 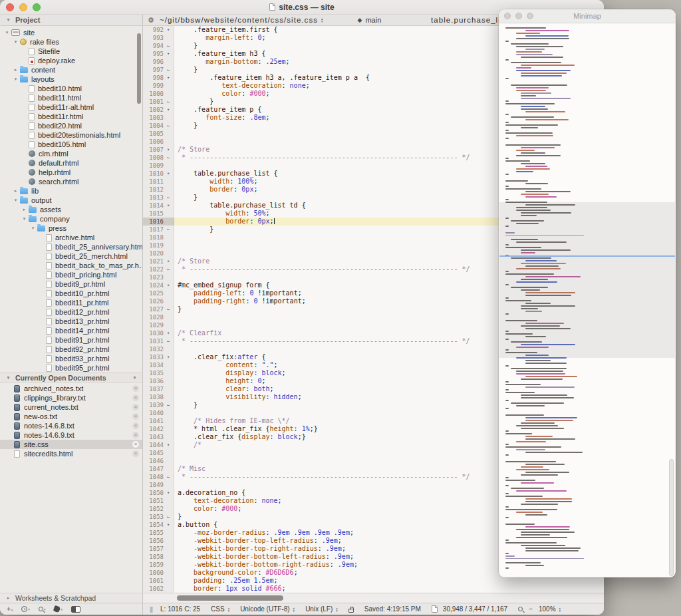 I want to click on tree-item: bbedit_back_to_mas_pr.h…, so click(x=71, y=265).